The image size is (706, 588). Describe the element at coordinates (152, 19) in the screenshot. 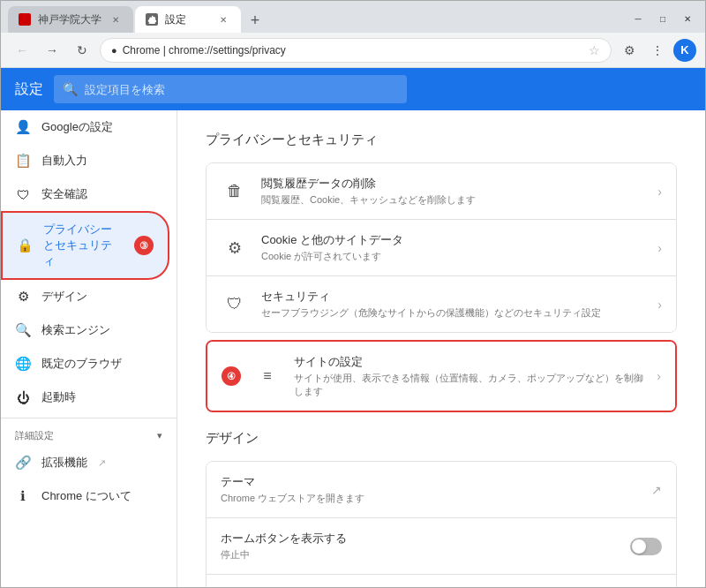

I see `tab2-favicon` at that location.